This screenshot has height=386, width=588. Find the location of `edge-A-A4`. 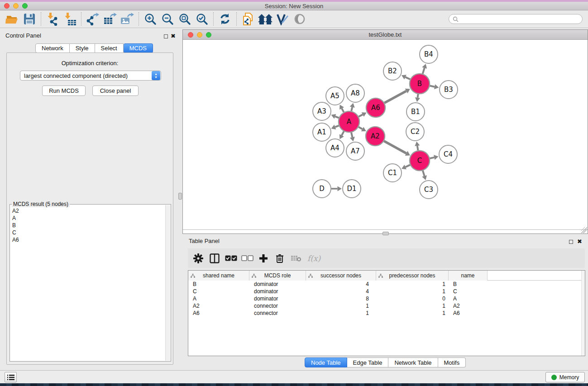

edge-A-A4 is located at coordinates (343, 133).